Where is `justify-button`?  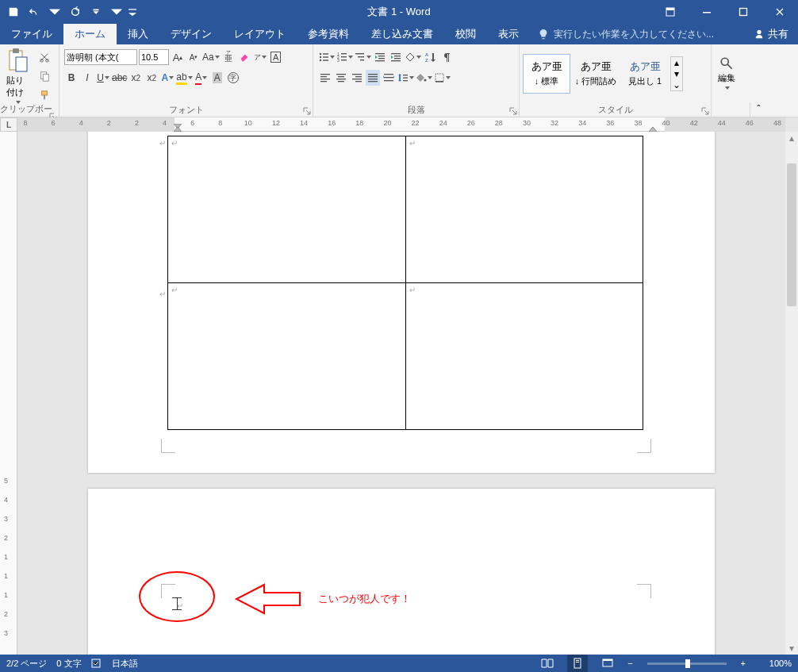
justify-button is located at coordinates (373, 78).